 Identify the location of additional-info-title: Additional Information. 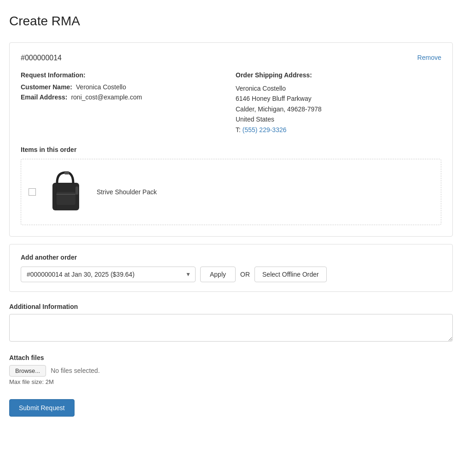
(231, 307).